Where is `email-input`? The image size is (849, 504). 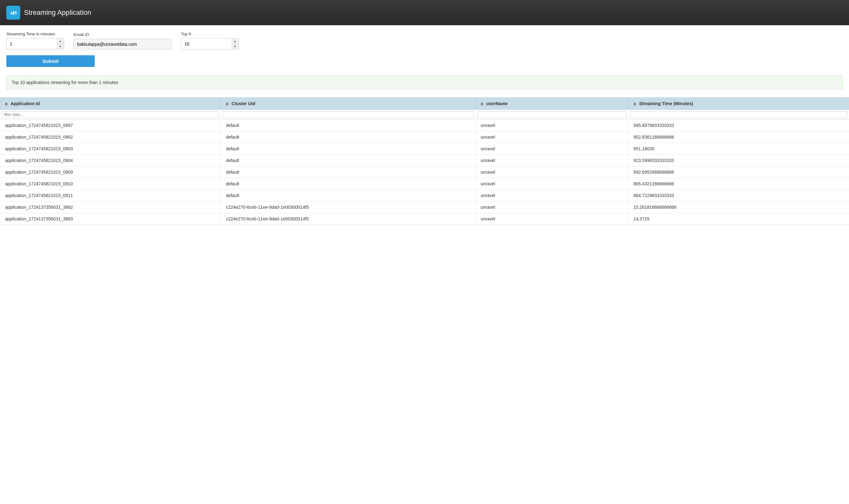
email-input is located at coordinates (123, 44).